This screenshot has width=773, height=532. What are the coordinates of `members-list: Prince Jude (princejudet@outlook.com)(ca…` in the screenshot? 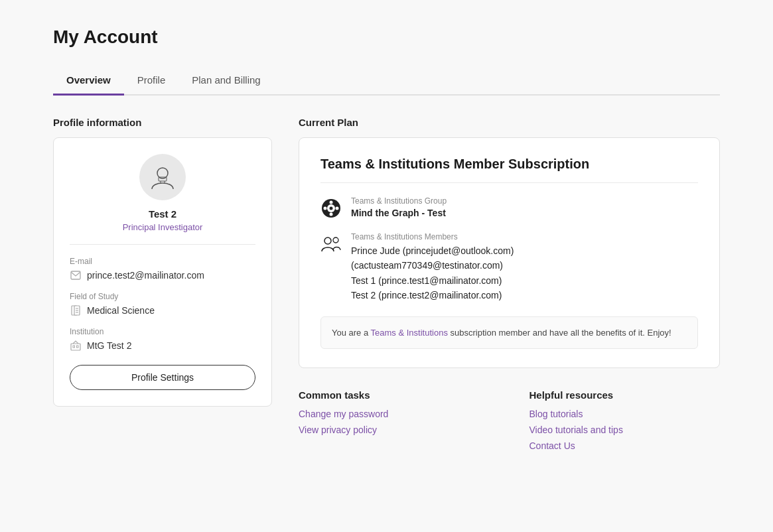 It's located at (524, 273).